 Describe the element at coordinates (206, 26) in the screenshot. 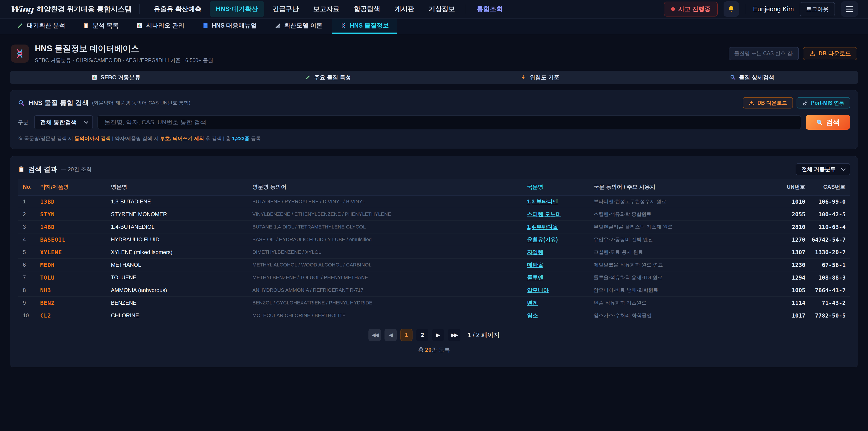

I see `book-icon` at that location.